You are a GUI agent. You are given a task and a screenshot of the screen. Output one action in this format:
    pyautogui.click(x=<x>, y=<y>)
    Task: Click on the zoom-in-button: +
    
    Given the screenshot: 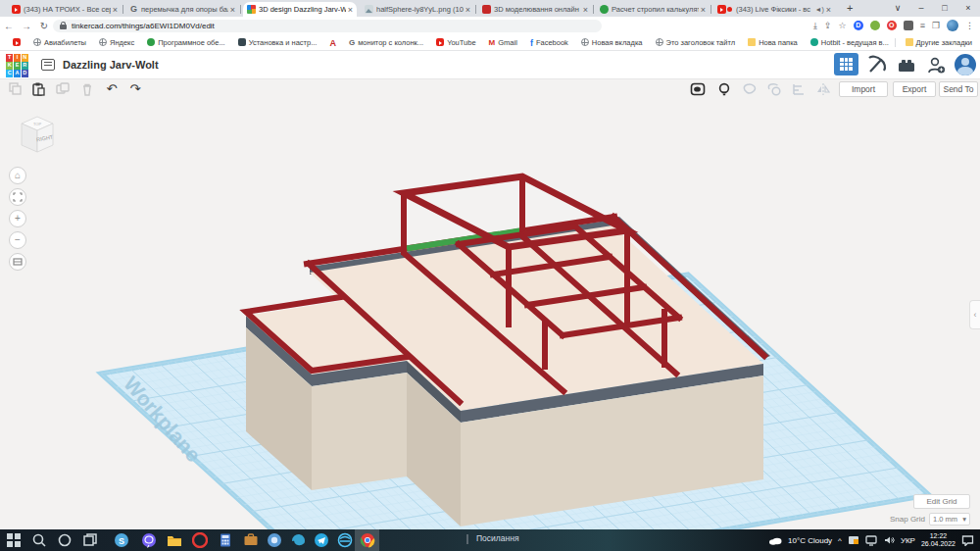 What is the action you would take?
    pyautogui.click(x=18, y=219)
    